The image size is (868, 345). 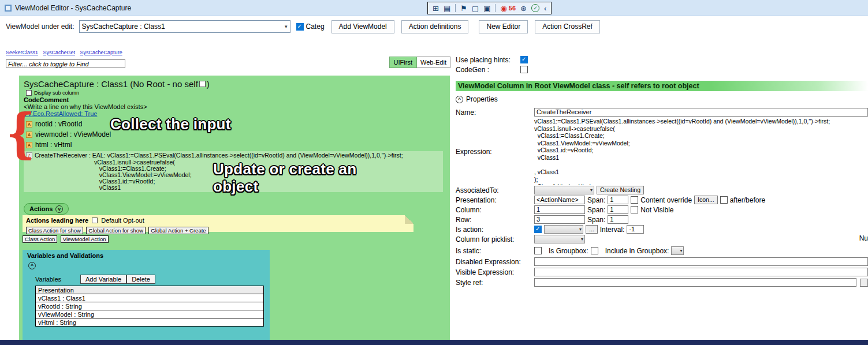 What do you see at coordinates (236, 145) in the screenshot?
I see `column-row-html: A html : vHtml` at bounding box center [236, 145].